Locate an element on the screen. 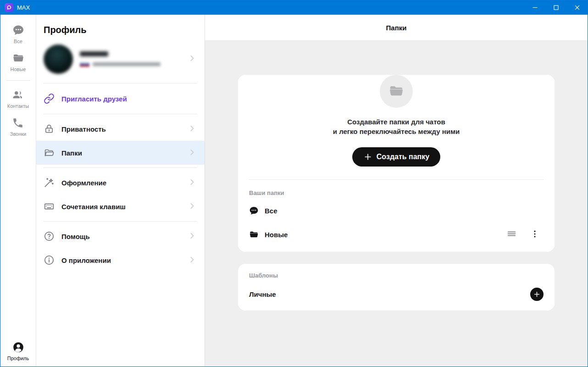  invite-friends-label: Пригласить друзей is located at coordinates (94, 99).